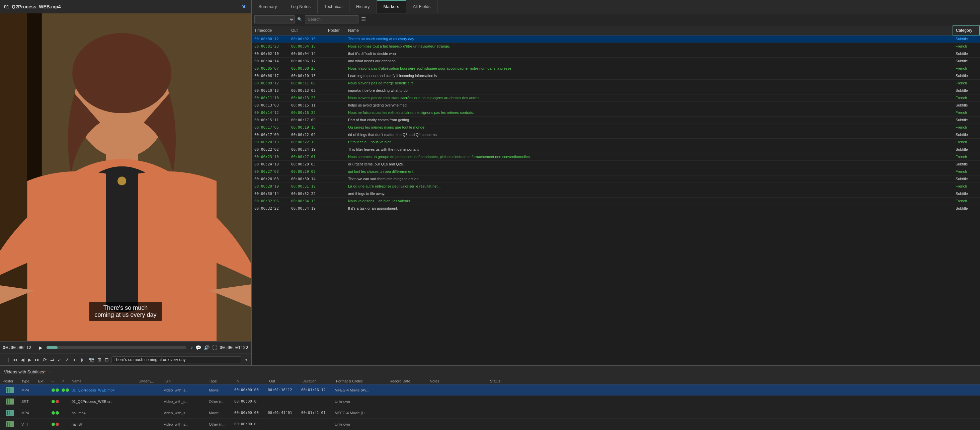  I want to click on bin-format: Unknown, so click(361, 424).